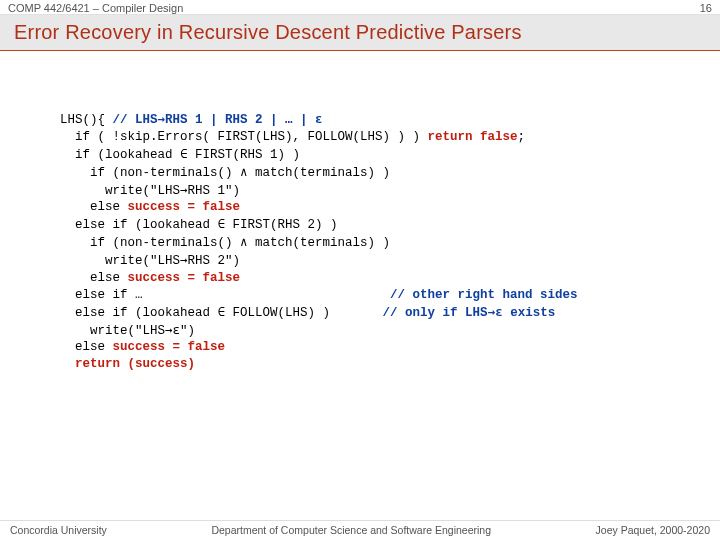 The width and height of the screenshot is (720, 540). What do you see at coordinates (214, 191) in the screenshot?
I see `code-text: RHS 1")` at bounding box center [214, 191].